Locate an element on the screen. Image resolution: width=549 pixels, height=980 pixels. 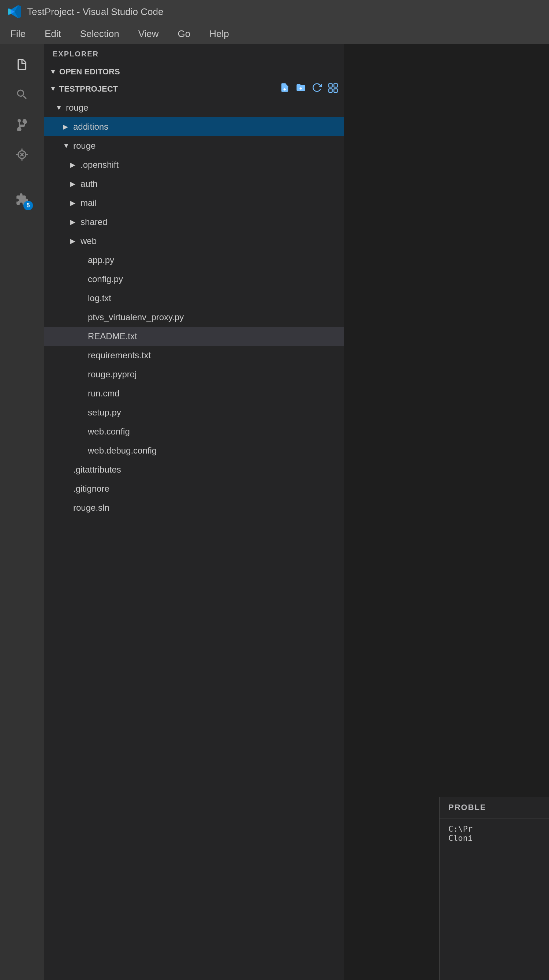
ptvs-label: ptvs_virtualenv_proxy.py is located at coordinates (136, 317).